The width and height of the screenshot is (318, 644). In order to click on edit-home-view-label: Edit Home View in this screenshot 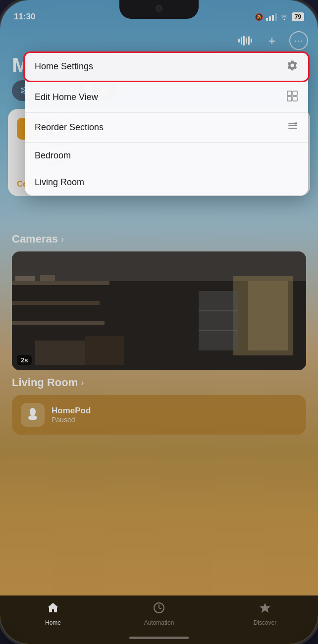, I will do `click(66, 97)`.